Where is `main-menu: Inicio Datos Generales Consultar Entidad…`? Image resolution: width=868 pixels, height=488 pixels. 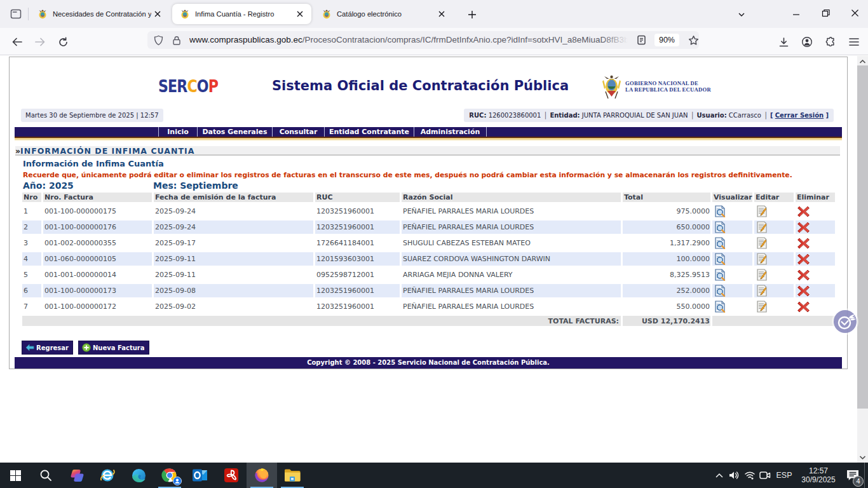 main-menu: Inicio Datos Generales Consultar Entidad… is located at coordinates (428, 132).